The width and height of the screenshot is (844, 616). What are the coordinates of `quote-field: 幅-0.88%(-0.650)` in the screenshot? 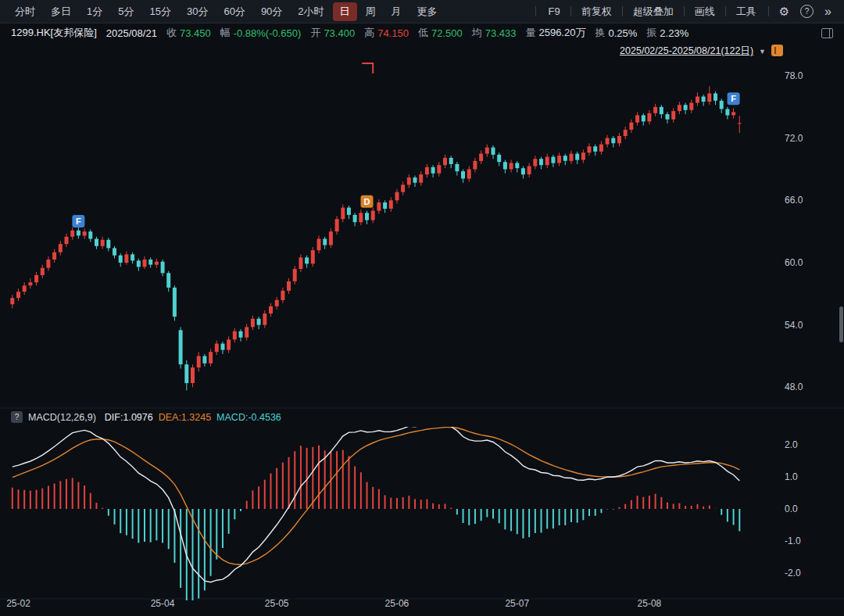 It's located at (261, 33).